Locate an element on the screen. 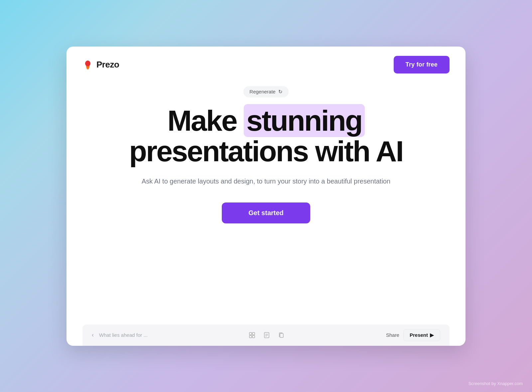  hero-subtitle: Ask AI to generate layouts and design, t… is located at coordinates (266, 181).